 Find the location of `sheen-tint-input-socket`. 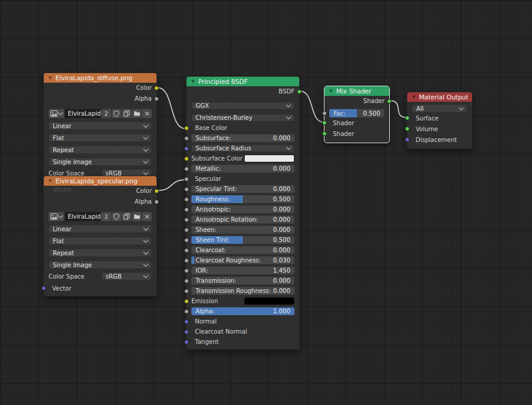

sheen-tint-input-socket is located at coordinates (187, 240).